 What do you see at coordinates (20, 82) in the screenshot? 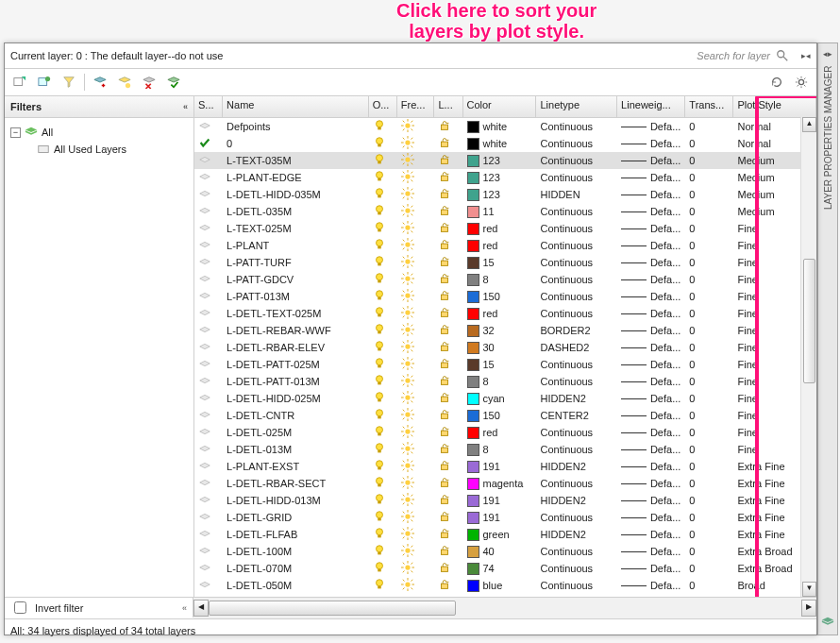
I see `new-group-filter-button` at bounding box center [20, 82].